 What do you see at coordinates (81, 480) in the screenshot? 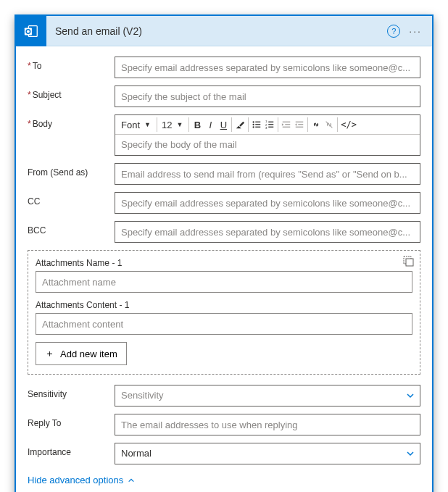
I see `hide-advanced-link: Hide advanced options` at bounding box center [81, 480].